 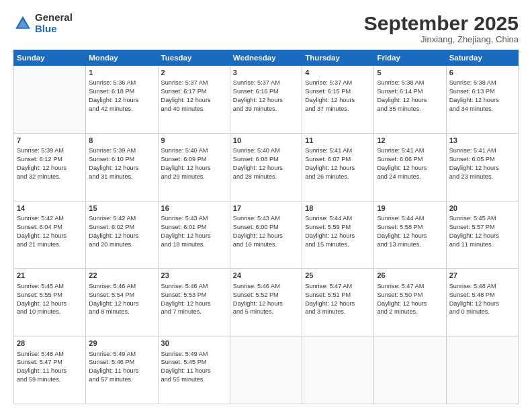 I want to click on calendar-day-header: Thursday, so click(x=339, y=58).